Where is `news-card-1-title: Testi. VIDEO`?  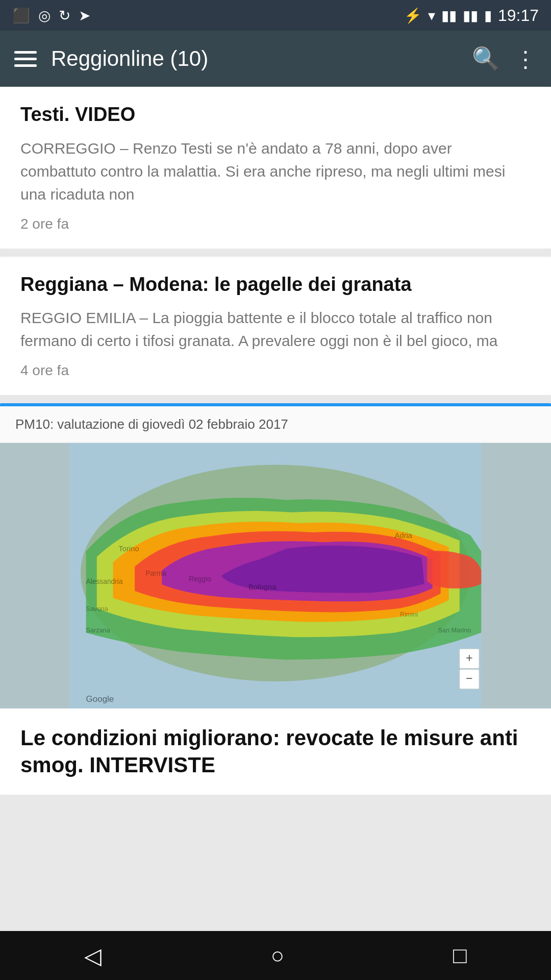
news-card-1-title: Testi. VIDEO is located at coordinates (276, 115).